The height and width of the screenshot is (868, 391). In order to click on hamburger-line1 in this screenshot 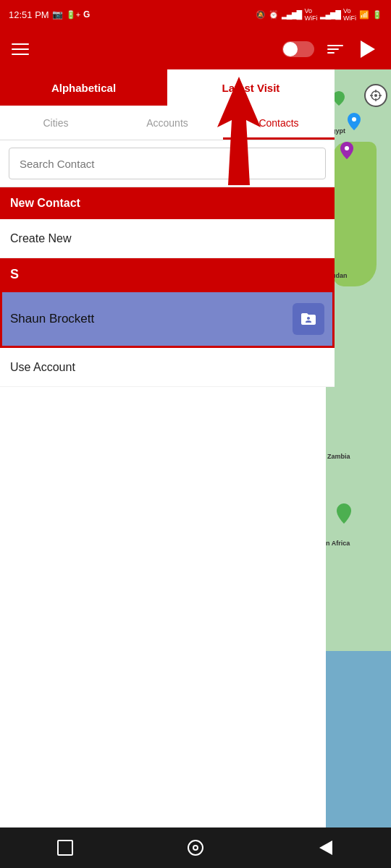, I will do `click(20, 44)`.